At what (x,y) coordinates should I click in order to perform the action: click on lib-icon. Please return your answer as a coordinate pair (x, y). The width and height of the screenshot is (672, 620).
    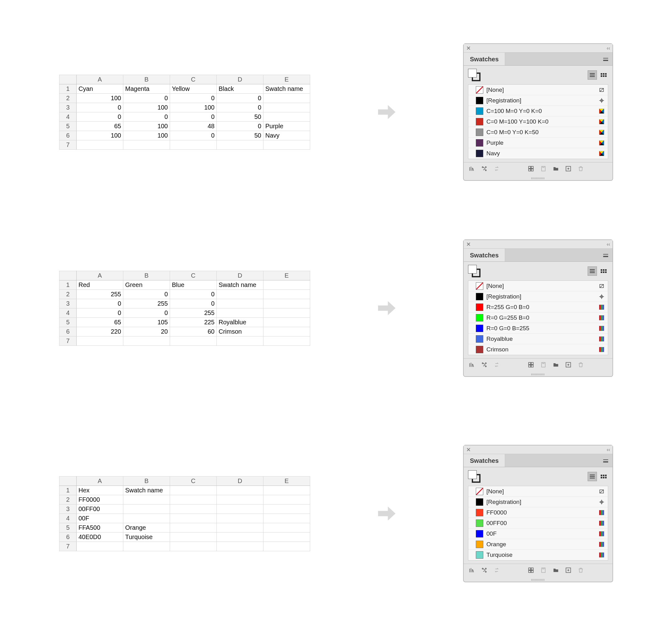
    Looking at the image, I should click on (472, 366).